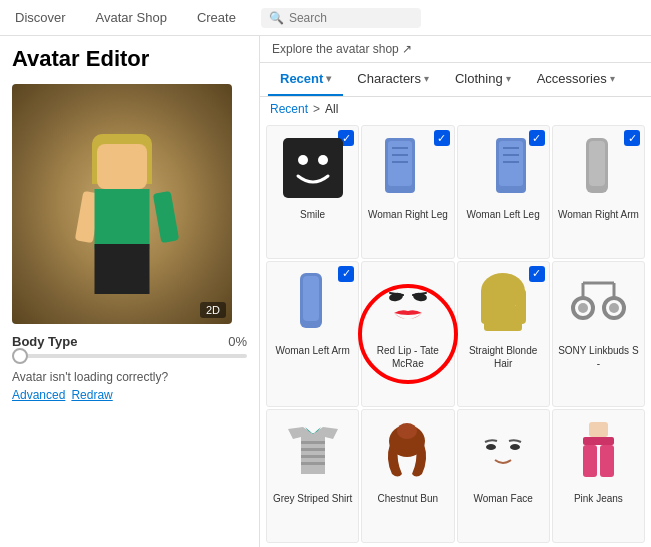  I want to click on explore-text: Explore the avatar shop ↗, so click(342, 49).